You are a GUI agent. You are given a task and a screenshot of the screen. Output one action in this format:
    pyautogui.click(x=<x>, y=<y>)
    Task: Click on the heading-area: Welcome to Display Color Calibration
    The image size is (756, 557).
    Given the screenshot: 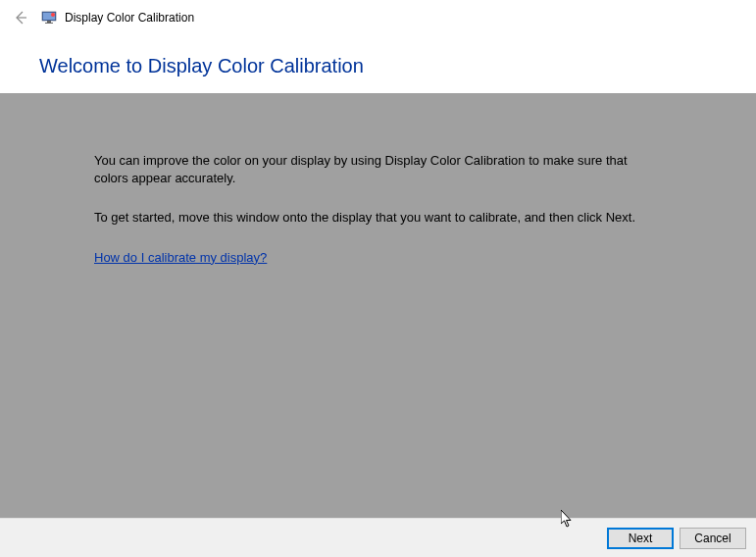 What is the action you would take?
    pyautogui.click(x=378, y=65)
    